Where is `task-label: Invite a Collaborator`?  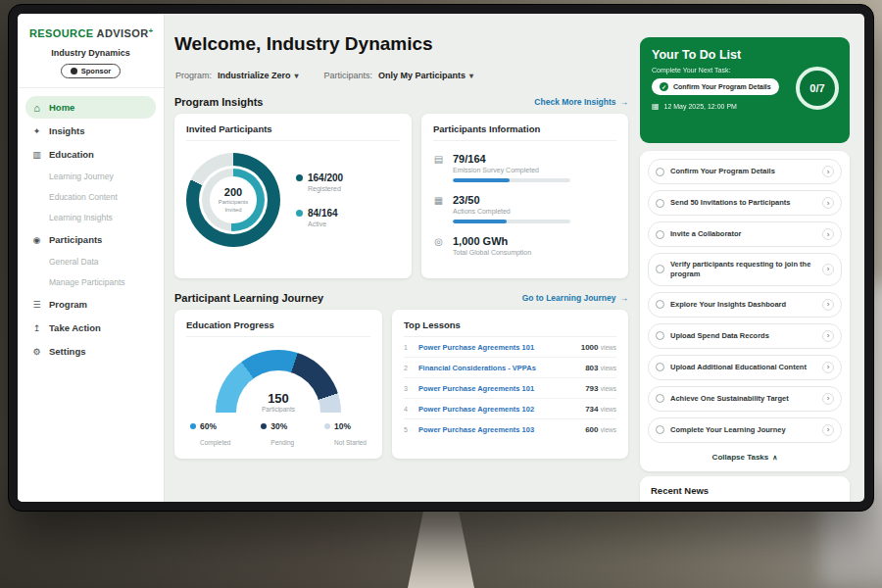
task-label: Invite a Collaborator is located at coordinates (743, 234).